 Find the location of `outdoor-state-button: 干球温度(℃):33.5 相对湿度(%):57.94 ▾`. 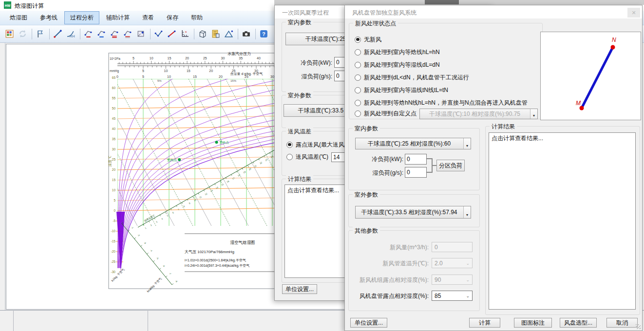

outdoor-state-button: 干球温度(℃):33.5 相对湿度(%):57.94 ▾ is located at coordinates (413, 212).